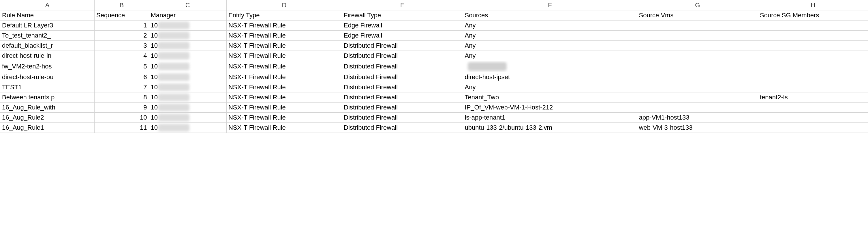  Describe the element at coordinates (550, 108) in the screenshot. I see `cell-sources: IP_Of_VM-web-VM-1-Host-212` at that location.